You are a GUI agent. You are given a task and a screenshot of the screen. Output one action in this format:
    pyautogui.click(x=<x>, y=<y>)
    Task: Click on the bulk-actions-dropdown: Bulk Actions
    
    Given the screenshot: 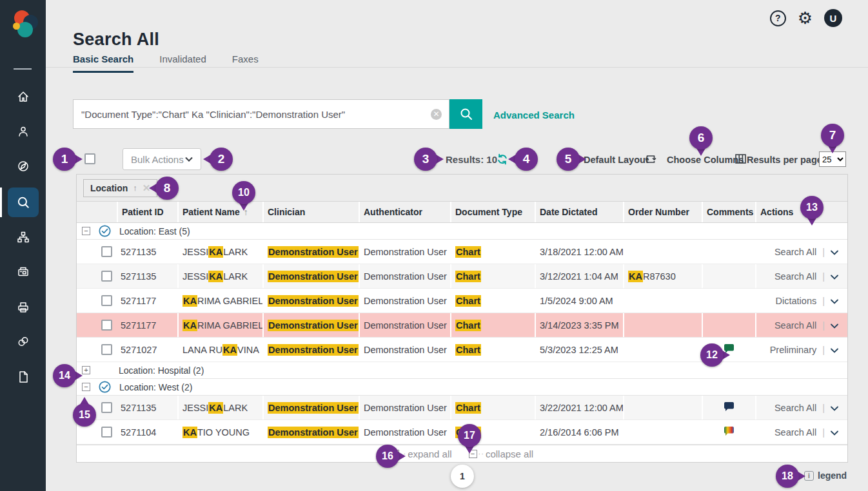 What is the action you would take?
    pyautogui.click(x=162, y=159)
    